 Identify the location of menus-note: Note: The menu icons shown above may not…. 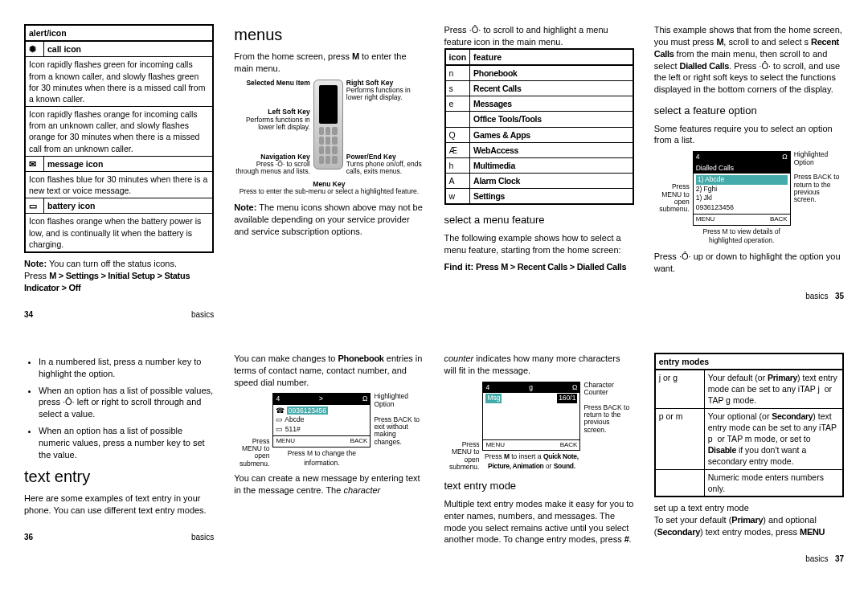
(329, 220).